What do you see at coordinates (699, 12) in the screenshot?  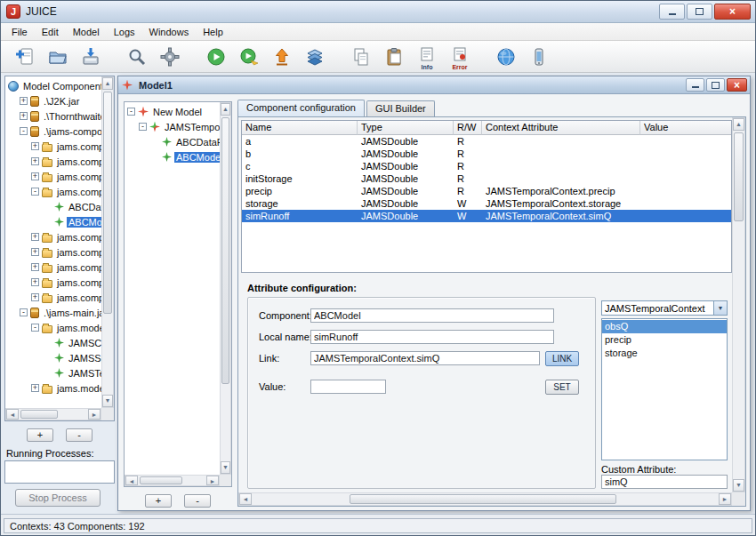 I see `maximize-button` at bounding box center [699, 12].